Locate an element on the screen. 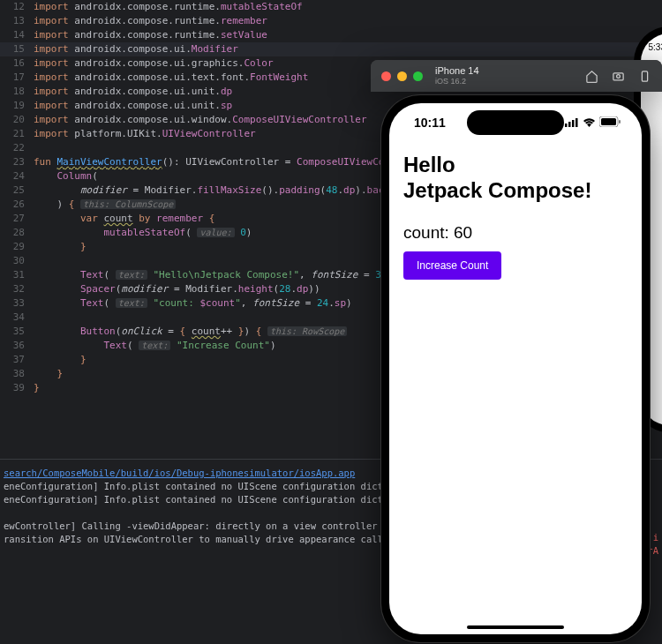 The image size is (662, 644). wifi-icon is located at coordinates (590, 123).